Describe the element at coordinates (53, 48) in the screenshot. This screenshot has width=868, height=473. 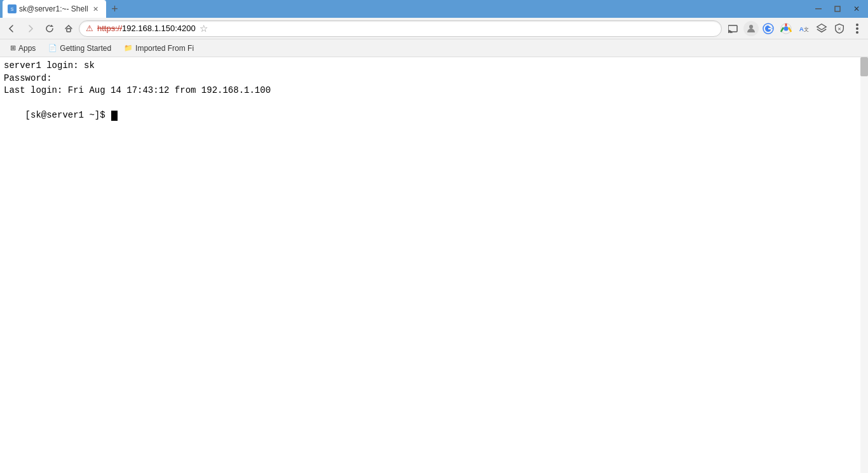
I see `getting-started-icon: 📄` at that location.